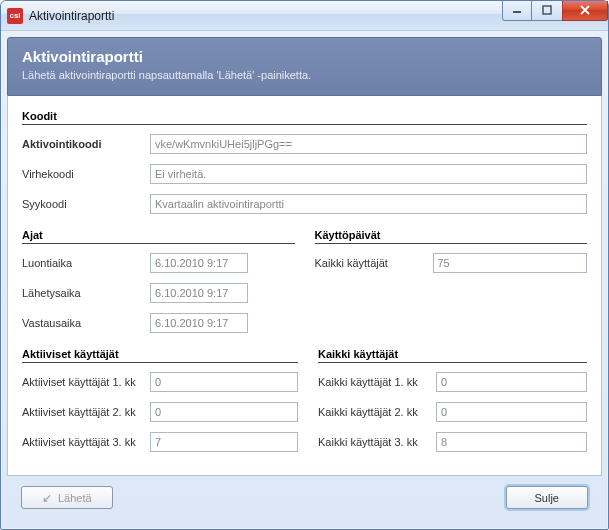 The image size is (609, 530). What do you see at coordinates (47, 498) in the screenshot?
I see `send-arrow-icon: ↙` at bounding box center [47, 498].